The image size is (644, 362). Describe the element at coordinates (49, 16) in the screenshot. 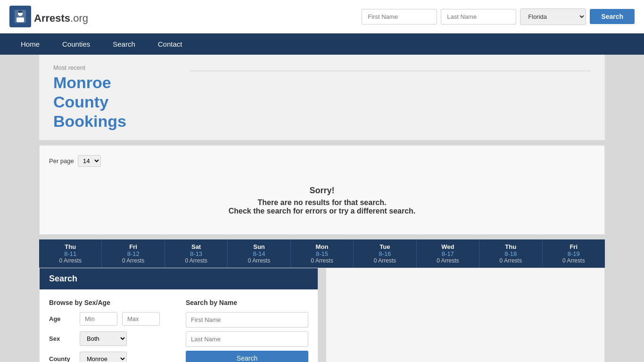

I see `logo: Arrests.org` at that location.